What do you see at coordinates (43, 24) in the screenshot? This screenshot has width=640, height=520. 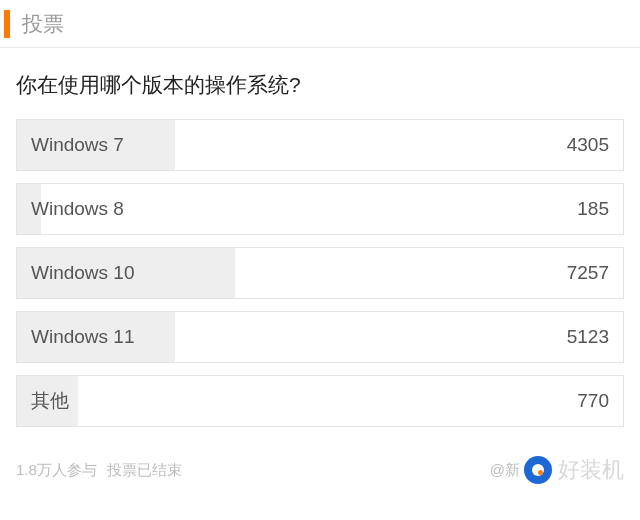 I see `header-title: 投票` at bounding box center [43, 24].